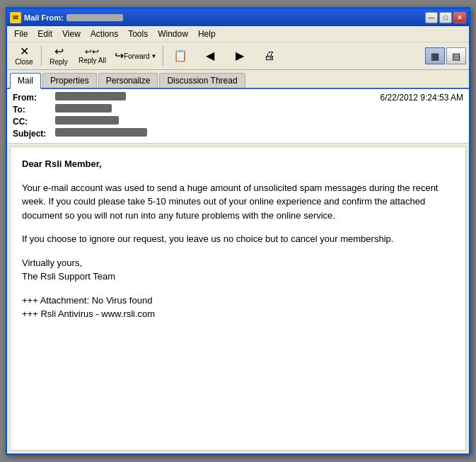 The width and height of the screenshot is (476, 462). I want to click on from-row: From: 6/22/2012 9:24:53 AM, so click(238, 98).